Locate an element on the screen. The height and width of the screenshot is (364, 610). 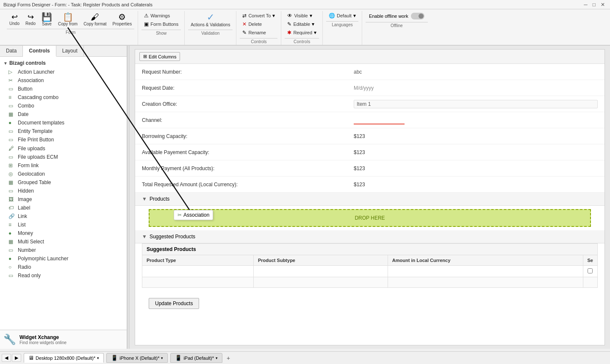
control-link: 🔗 Link is located at coordinates (64, 216).